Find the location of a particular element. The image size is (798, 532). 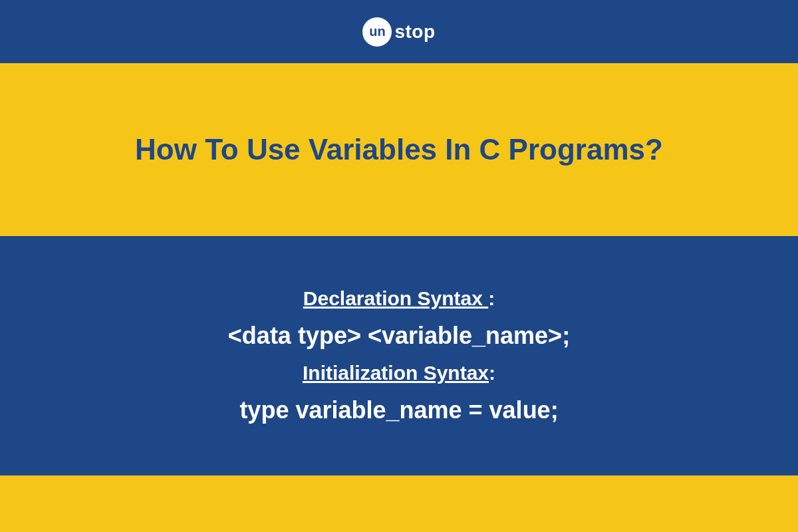

logo-circle-icon: un is located at coordinates (377, 32).